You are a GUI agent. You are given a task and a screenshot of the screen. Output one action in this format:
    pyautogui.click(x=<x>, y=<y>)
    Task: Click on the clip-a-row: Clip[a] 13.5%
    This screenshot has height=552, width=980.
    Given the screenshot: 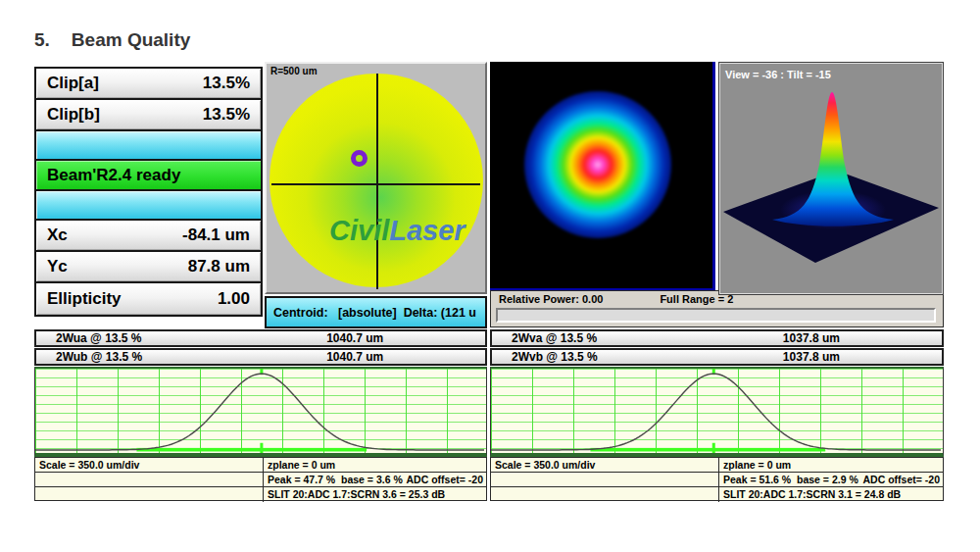 What is the action you would take?
    pyautogui.click(x=149, y=84)
    